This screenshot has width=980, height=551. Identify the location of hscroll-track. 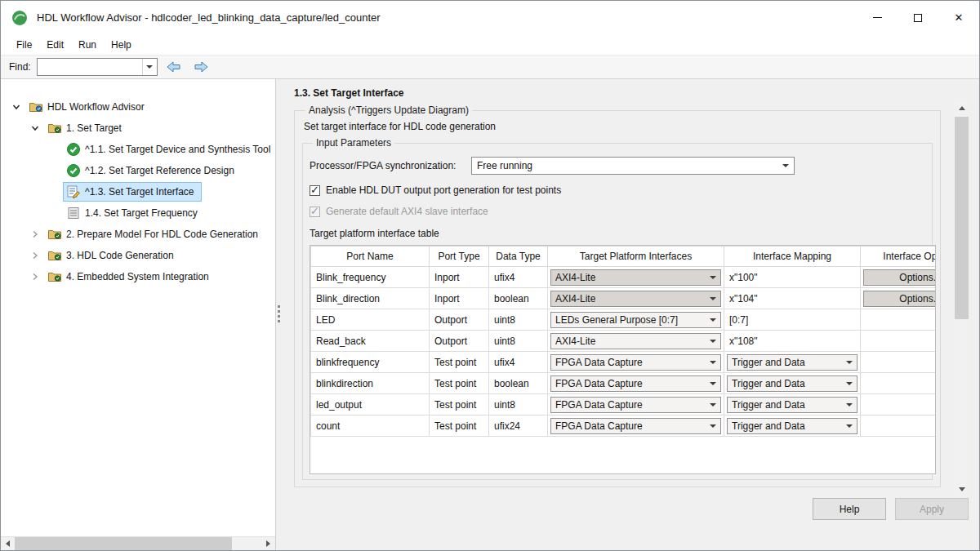
(138, 544).